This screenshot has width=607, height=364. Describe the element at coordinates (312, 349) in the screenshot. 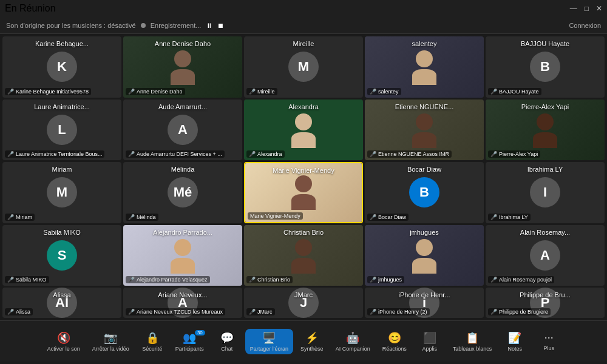

I see `synth-label: Synthèse` at that location.